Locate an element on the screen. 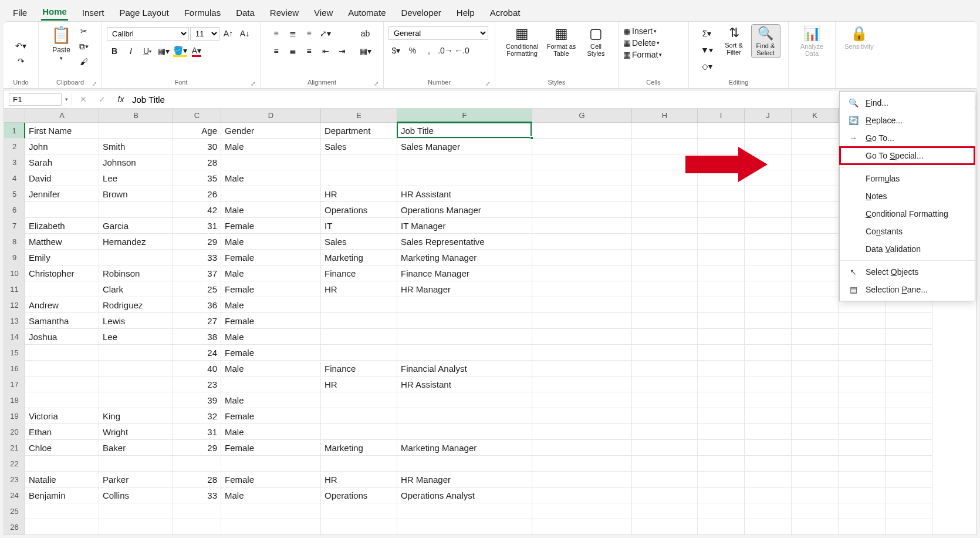 The image size is (980, 538). cell-A18 is located at coordinates (62, 401).